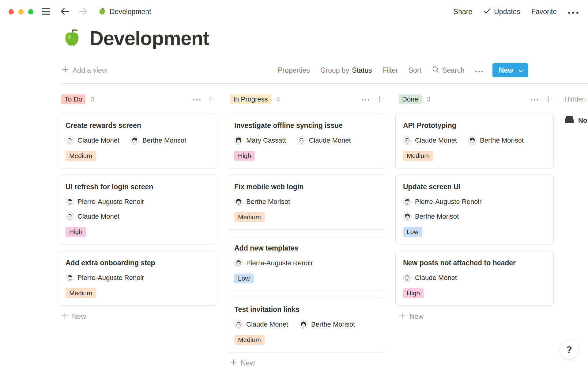  I want to click on hamburger-icon, so click(46, 12).